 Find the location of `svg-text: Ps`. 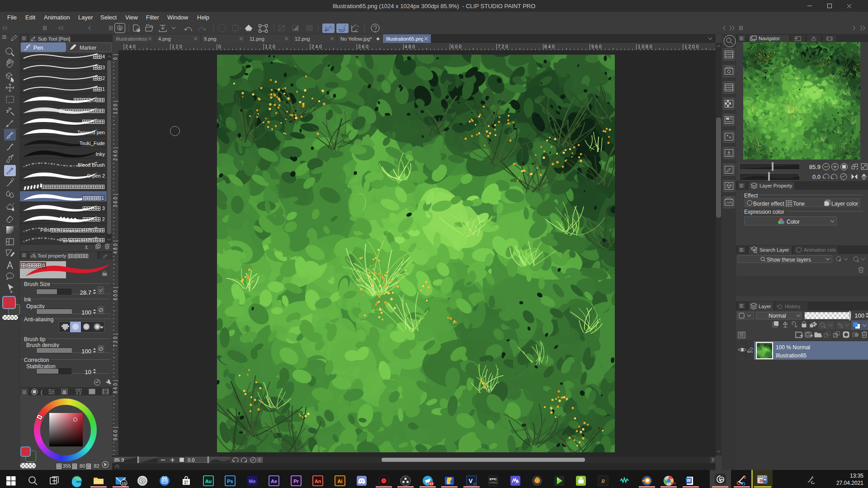

svg-text: Ps is located at coordinates (230, 481).